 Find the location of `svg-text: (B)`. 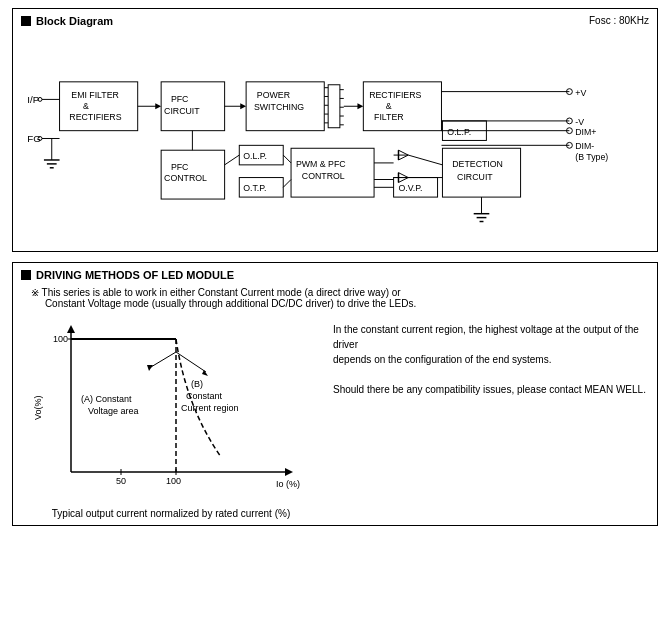

svg-text: (B) is located at coordinates (197, 384).